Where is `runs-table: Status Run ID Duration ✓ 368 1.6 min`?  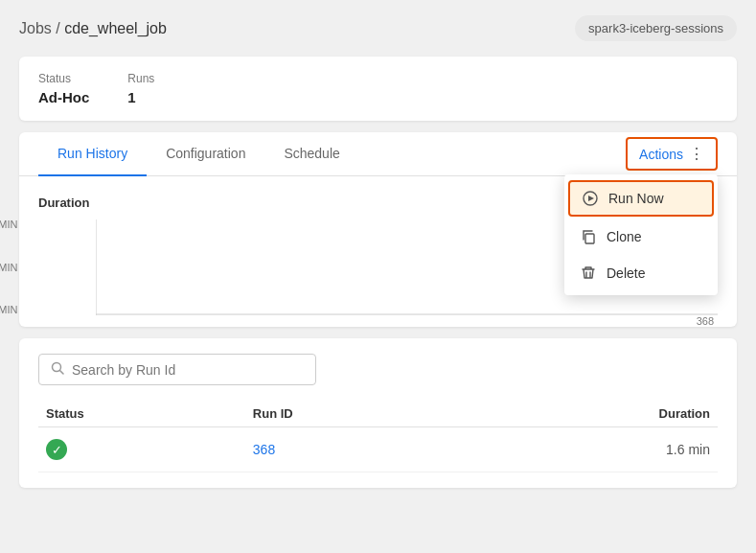
runs-table: Status Run ID Duration ✓ 368 1.6 min is located at coordinates (378, 437).